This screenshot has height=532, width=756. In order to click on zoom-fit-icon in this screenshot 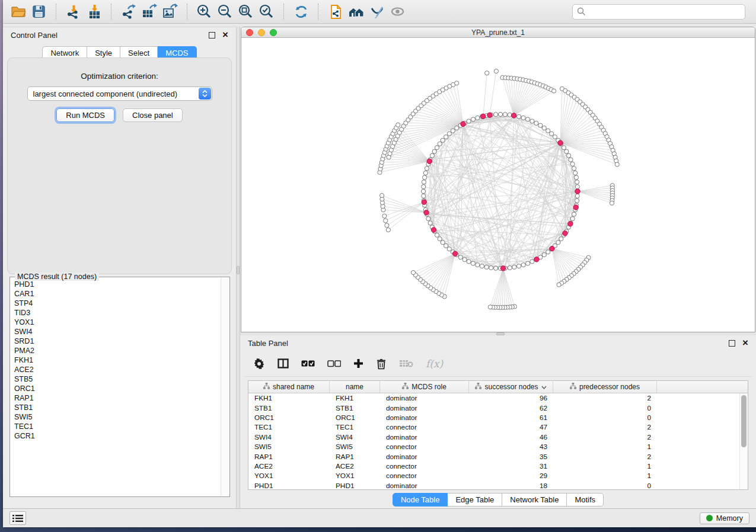, I will do `click(245, 12)`.